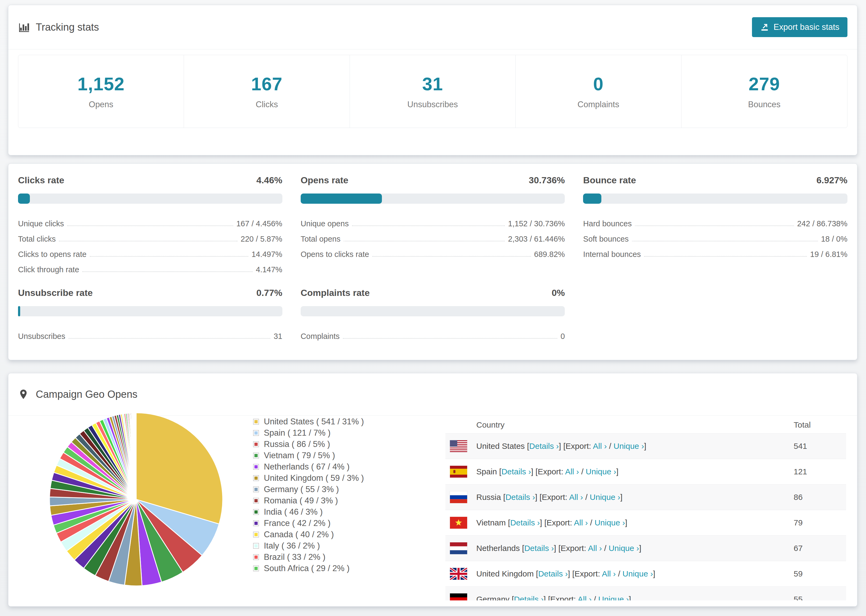 The width and height of the screenshot is (866, 616). What do you see at coordinates (800, 27) in the screenshot?
I see `export-basic-stats-button: Export basic stats` at bounding box center [800, 27].